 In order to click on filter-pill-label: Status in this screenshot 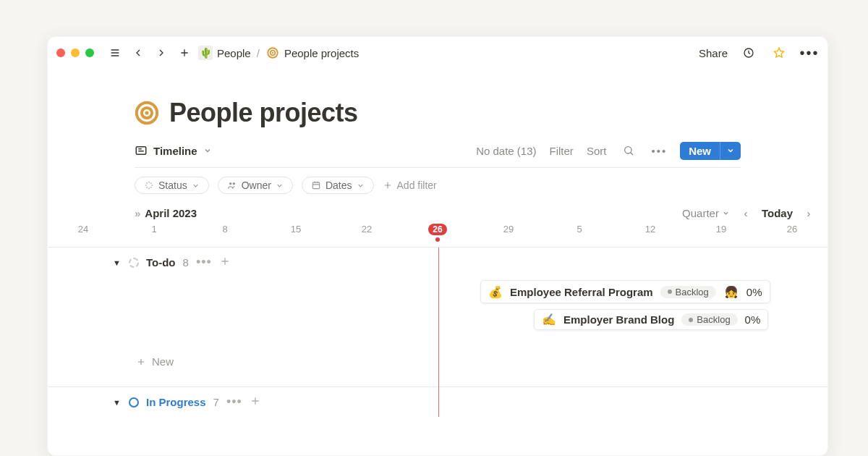, I will do `click(173, 185)`.